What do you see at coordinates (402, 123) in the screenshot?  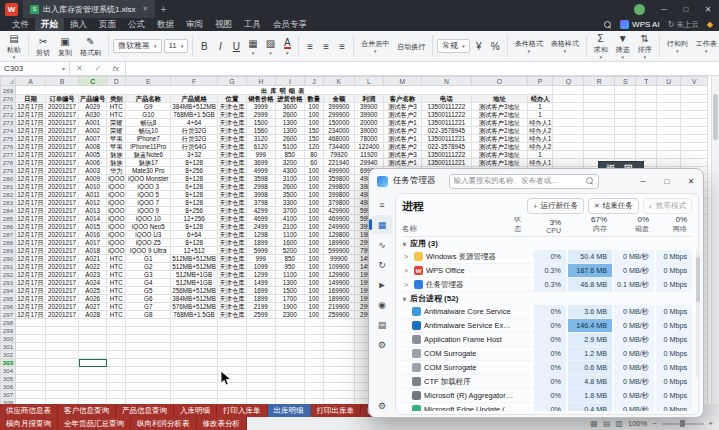 I see `cell-M273: 测试客户1` at bounding box center [402, 123].